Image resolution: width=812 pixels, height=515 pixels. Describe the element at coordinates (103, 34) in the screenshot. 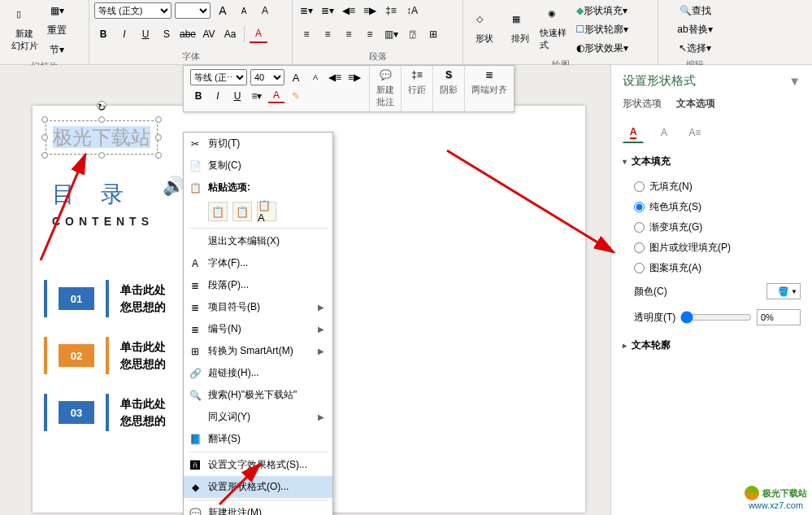

I see `bold-button: B` at that location.